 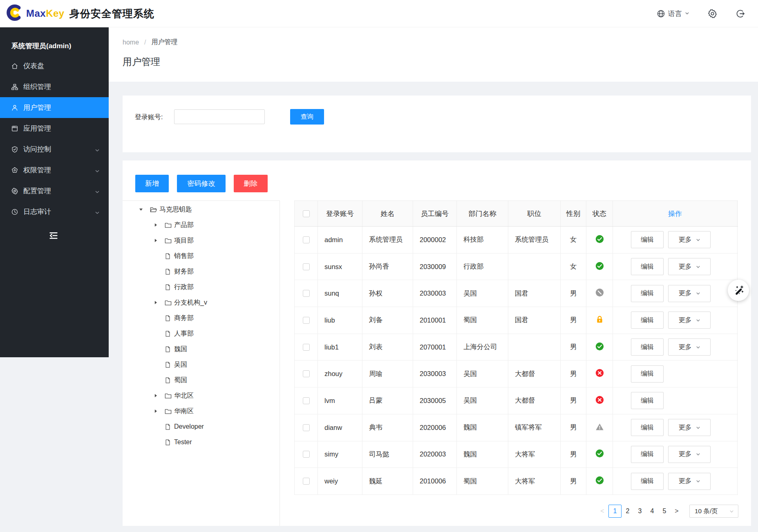 I want to click on sidebar-item-organization: 组织管理, so click(x=54, y=87).